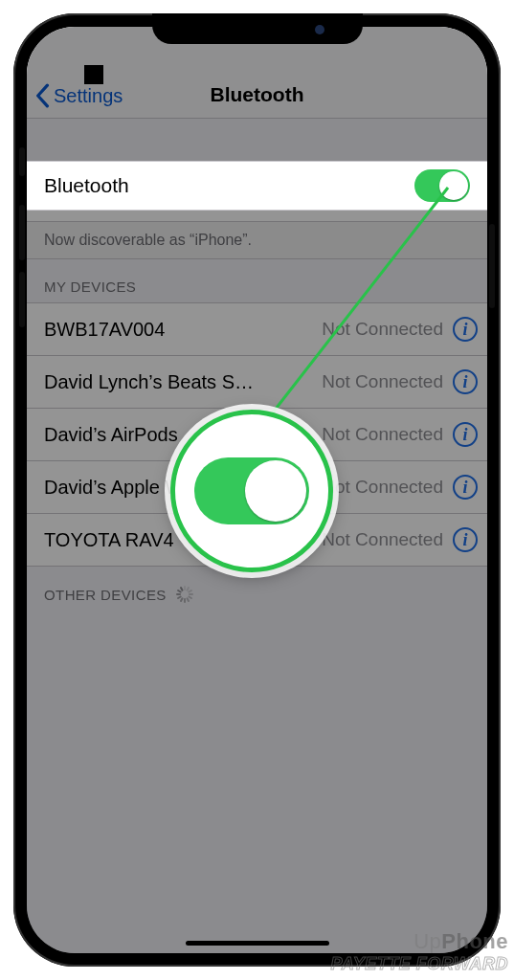 This screenshot has width=514, height=980. Describe the element at coordinates (252, 491) in the screenshot. I see `callout-magnified-toggle` at that location.